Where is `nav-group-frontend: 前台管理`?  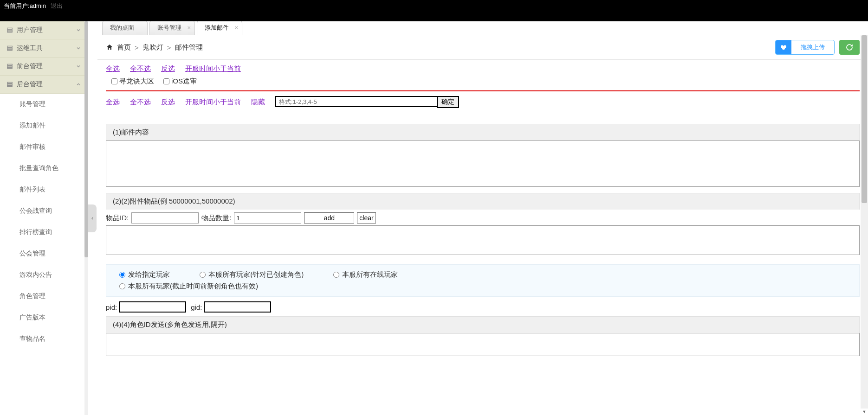
nav-group-frontend: 前台管理 is located at coordinates (44, 67).